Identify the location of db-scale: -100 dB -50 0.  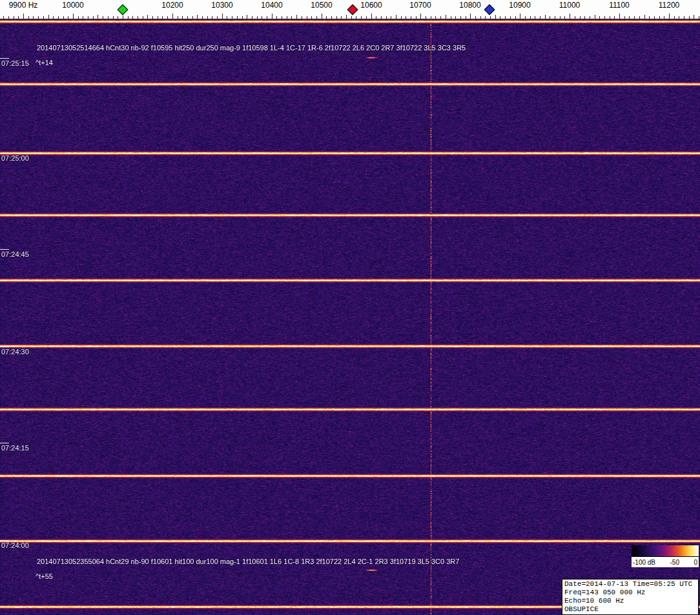
(665, 556).